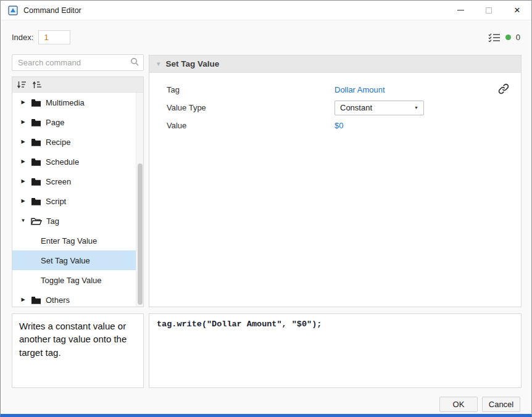  I want to click on tree-item-screen: ▶ Screen, so click(74, 181).